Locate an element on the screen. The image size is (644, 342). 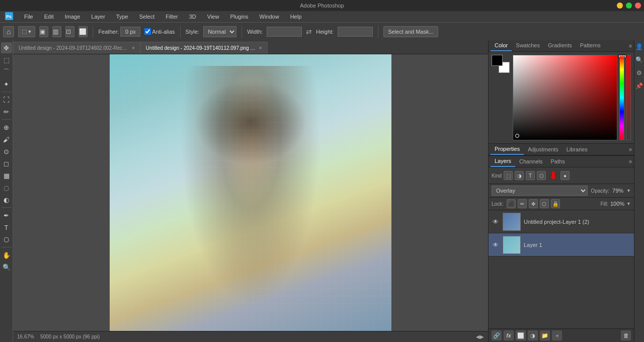
tab-0-close: × is located at coordinates (133, 48).